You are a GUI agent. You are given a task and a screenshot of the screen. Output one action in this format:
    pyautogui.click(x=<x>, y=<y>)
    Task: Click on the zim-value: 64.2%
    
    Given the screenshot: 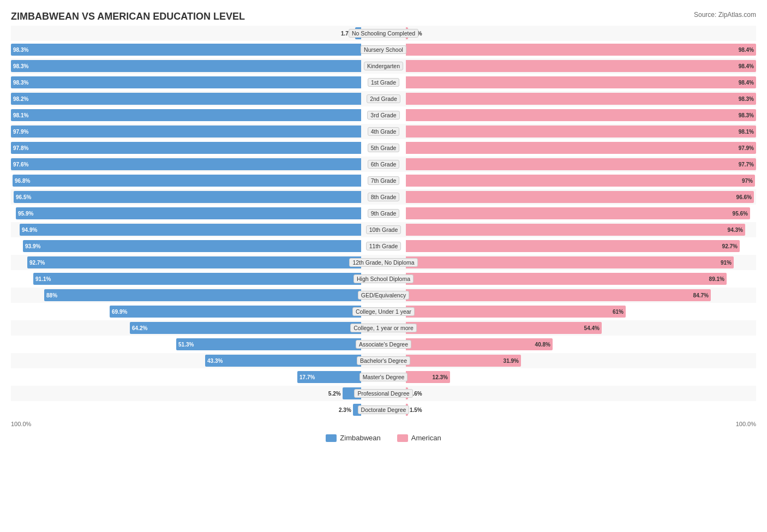 What is the action you would take?
    pyautogui.click(x=140, y=328)
    